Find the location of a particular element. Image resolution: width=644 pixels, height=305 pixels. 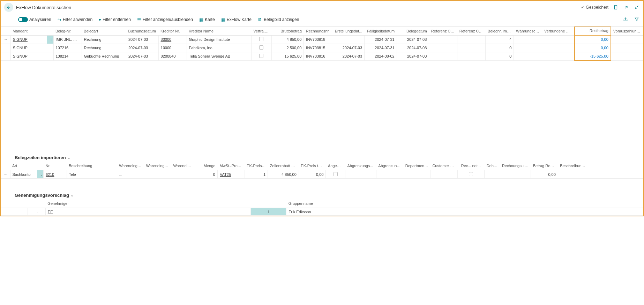

exflow-card-button: ▦ ExFlow Karte is located at coordinates (237, 20).